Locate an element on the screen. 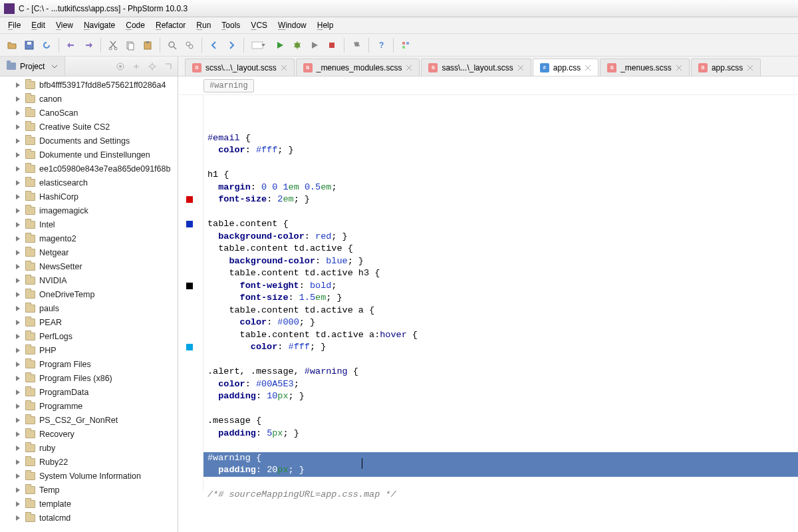 Image resolution: width=798 pixels, height=532 pixels. code-line: font-size: 2em; } is located at coordinates (501, 200).